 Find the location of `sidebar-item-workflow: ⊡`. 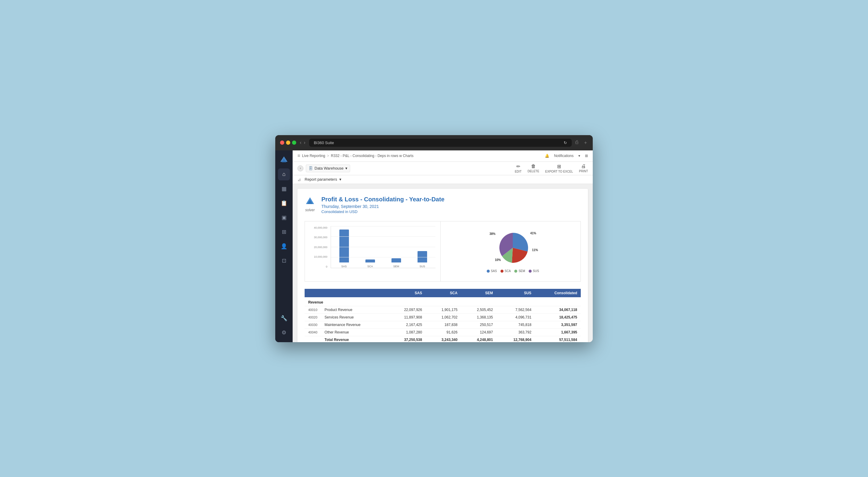

sidebar-item-workflow: ⊡ is located at coordinates (284, 261).